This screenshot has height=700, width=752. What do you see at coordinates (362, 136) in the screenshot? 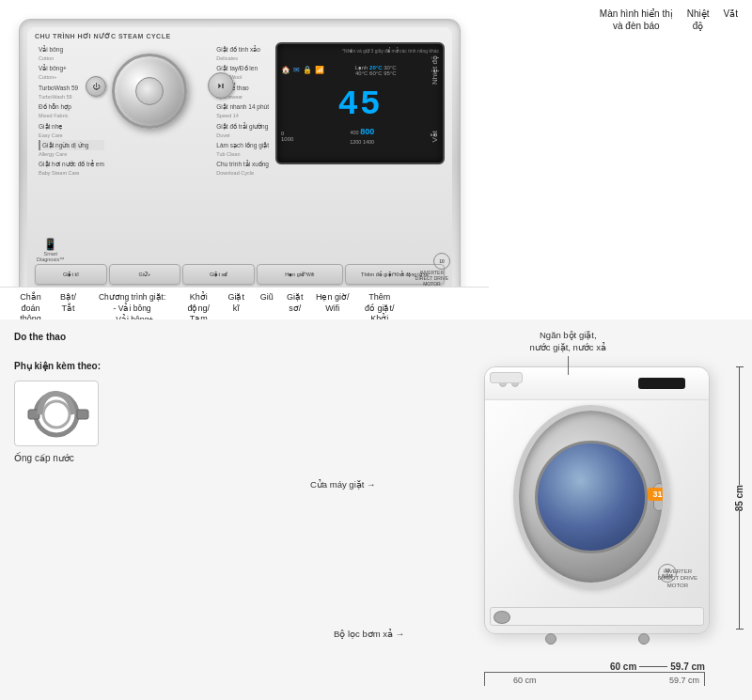
I see `spin-values: 400 800 1200 1400` at bounding box center [362, 136].